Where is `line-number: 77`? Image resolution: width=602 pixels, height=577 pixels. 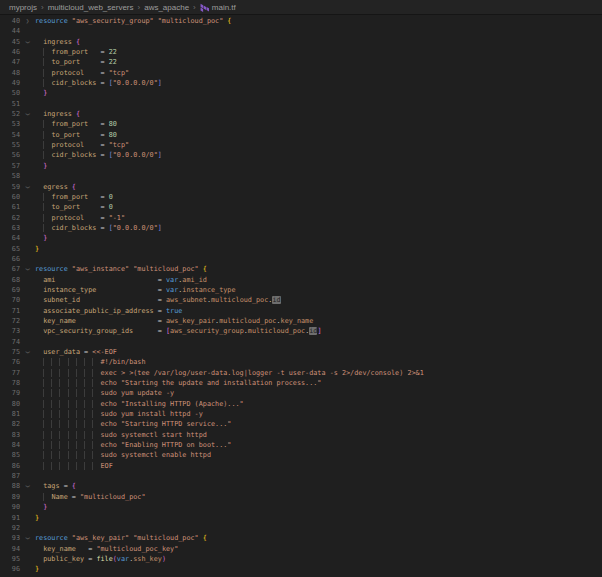 line-number: 77 is located at coordinates (10, 373).